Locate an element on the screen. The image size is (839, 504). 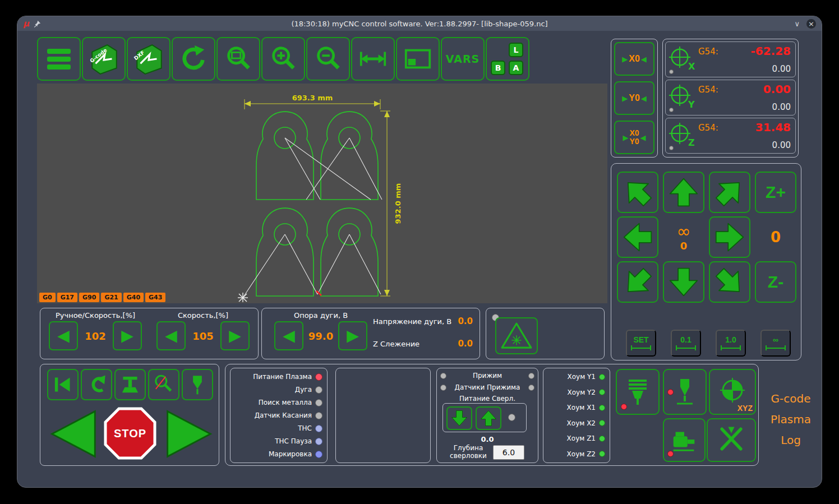
manual-speed-label: Ручное/Скорость,[%] is located at coordinates (95, 315).